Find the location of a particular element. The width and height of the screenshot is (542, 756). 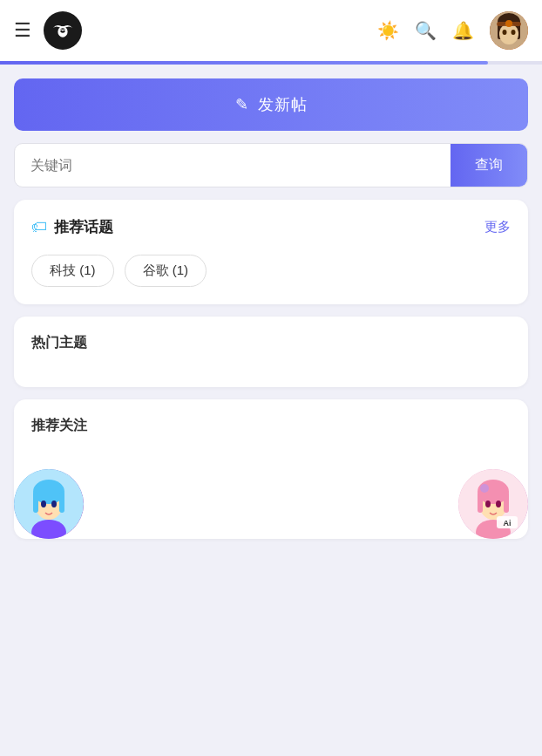

search-button: 查询 is located at coordinates (489, 166).